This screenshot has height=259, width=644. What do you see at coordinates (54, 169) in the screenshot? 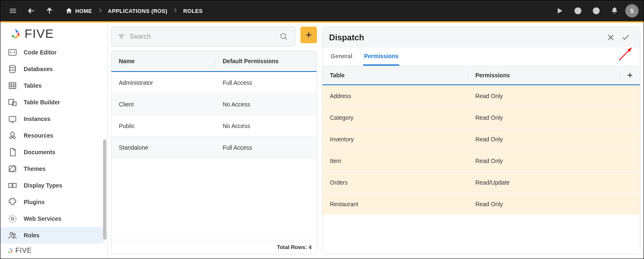
I see `sidebar-item-theme: Themes` at bounding box center [54, 169].